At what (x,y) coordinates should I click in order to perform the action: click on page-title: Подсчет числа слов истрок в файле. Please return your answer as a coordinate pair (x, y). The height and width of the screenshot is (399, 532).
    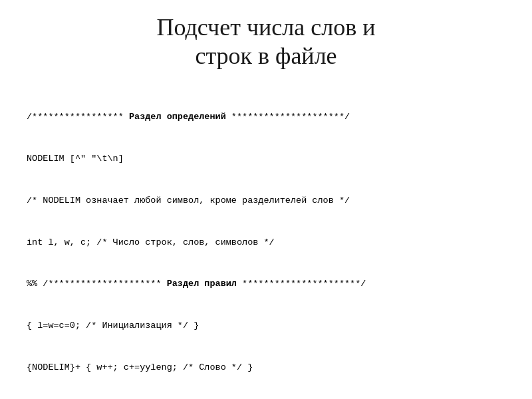
    Looking at the image, I should click on (266, 42).